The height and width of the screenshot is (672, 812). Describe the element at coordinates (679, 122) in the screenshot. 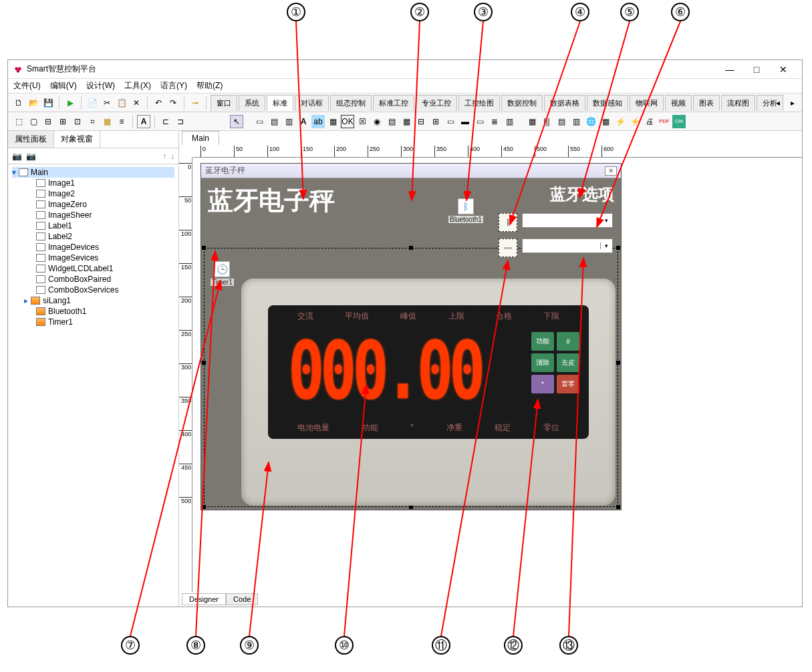

I see `comp-switch: ON` at that location.